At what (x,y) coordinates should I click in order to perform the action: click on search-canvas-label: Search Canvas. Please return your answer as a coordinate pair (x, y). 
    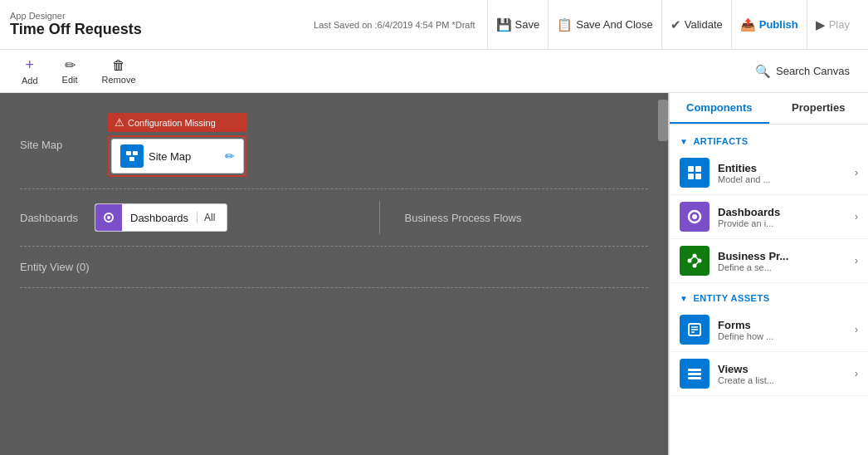
    Looking at the image, I should click on (813, 71).